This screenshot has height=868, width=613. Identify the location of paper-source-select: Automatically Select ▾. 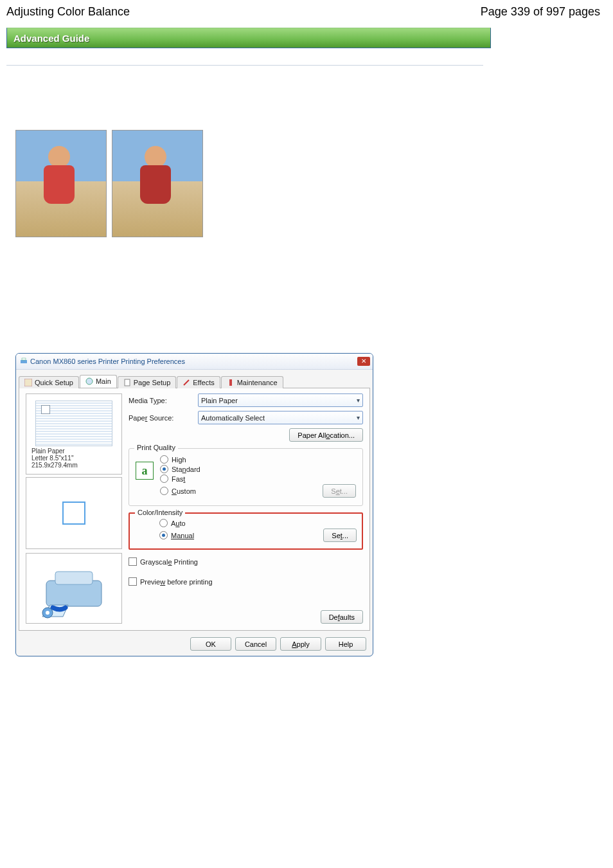
(280, 418).